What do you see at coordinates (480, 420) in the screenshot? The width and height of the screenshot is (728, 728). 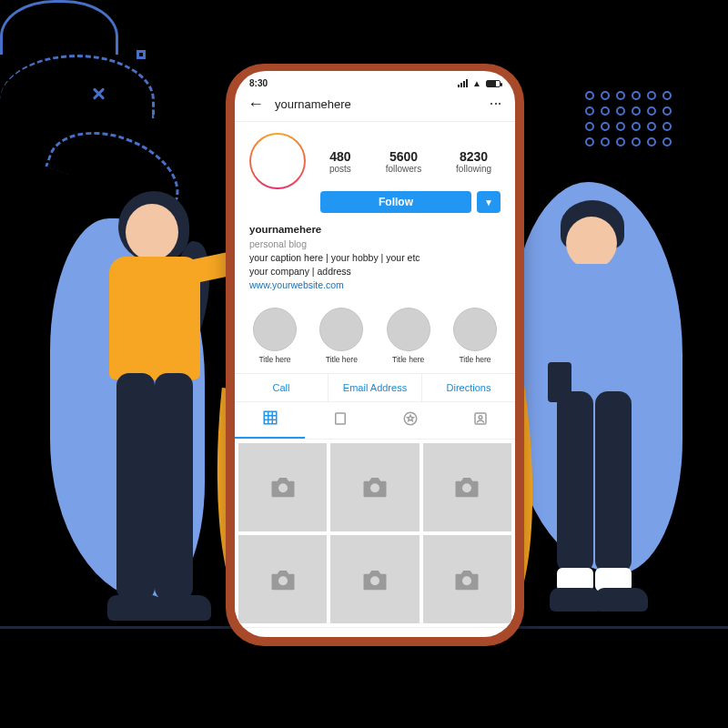 I see `tab-tagged` at bounding box center [480, 420].